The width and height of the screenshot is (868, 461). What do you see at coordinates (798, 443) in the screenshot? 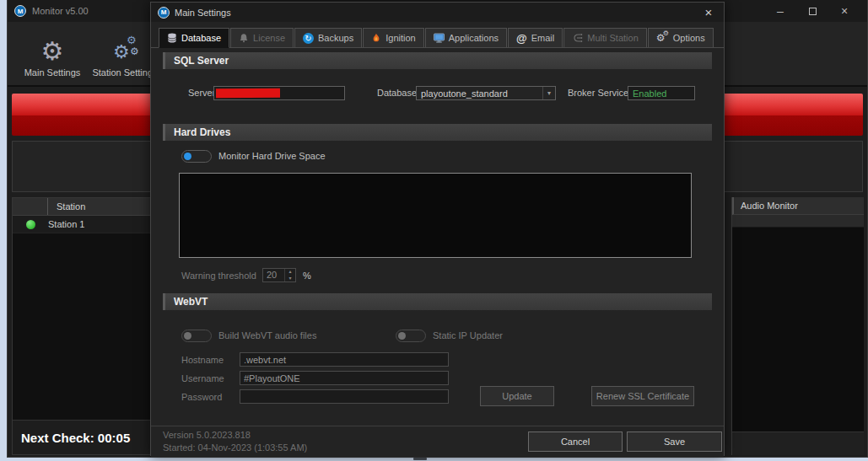
I see `audio-monitor-footer` at bounding box center [798, 443].